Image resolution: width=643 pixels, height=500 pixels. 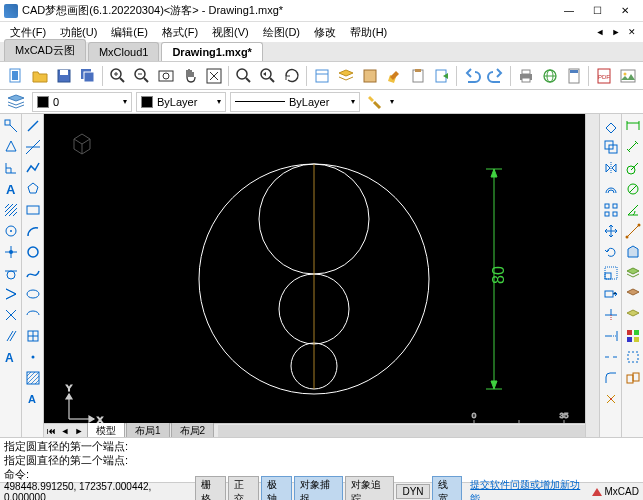 What do you see at coordinates (88, 76) in the screenshot?
I see `saveas-button` at bounding box center [88, 76].